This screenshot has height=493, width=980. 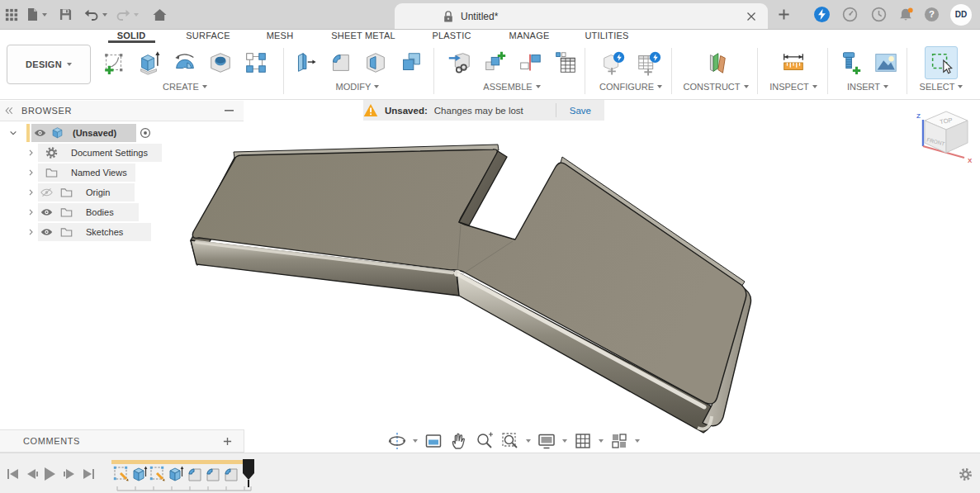 I want to click on go-to-end-button, so click(x=88, y=474).